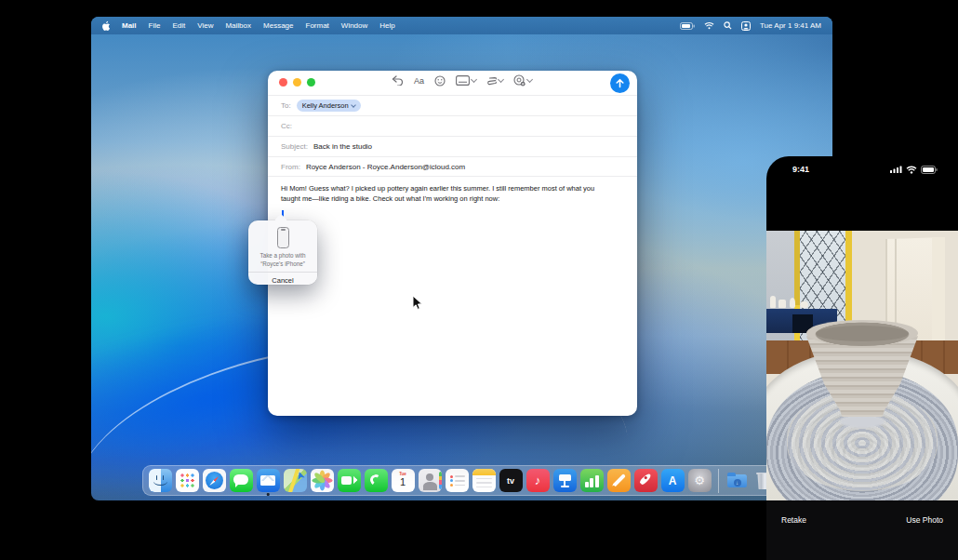 The height and width of the screenshot is (560, 958). Describe the element at coordinates (398, 80) in the screenshot. I see `undo-button` at that location.